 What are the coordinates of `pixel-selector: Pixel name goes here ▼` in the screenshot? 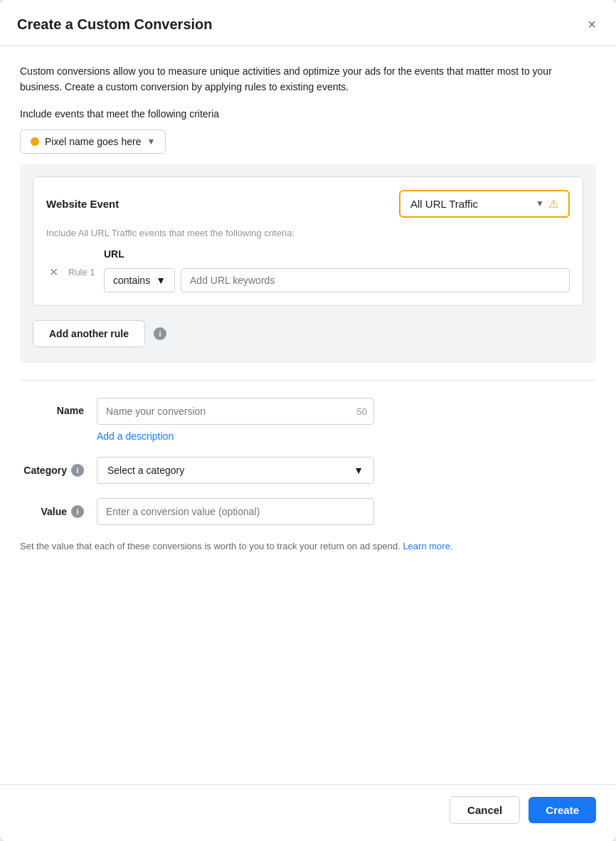 It's located at (92, 142).